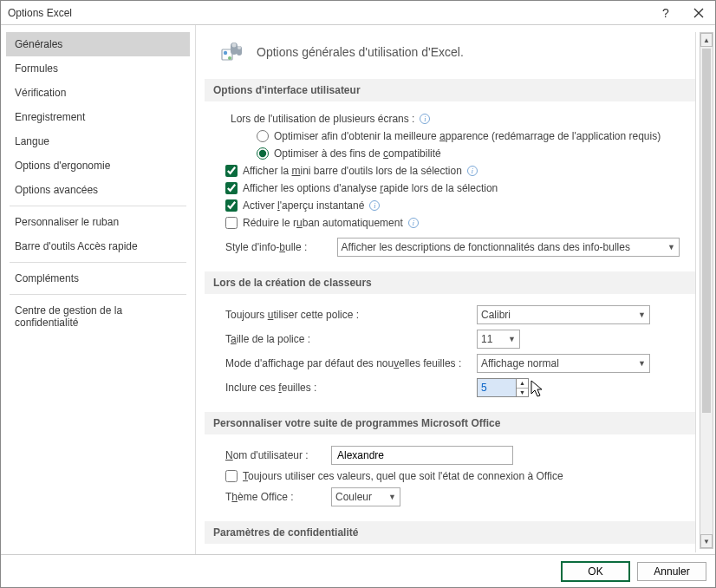 Image resolution: width=716 pixels, height=588 pixels. I want to click on screentip-style-select: Afficher les descriptions de fonctionnal…, so click(508, 247).